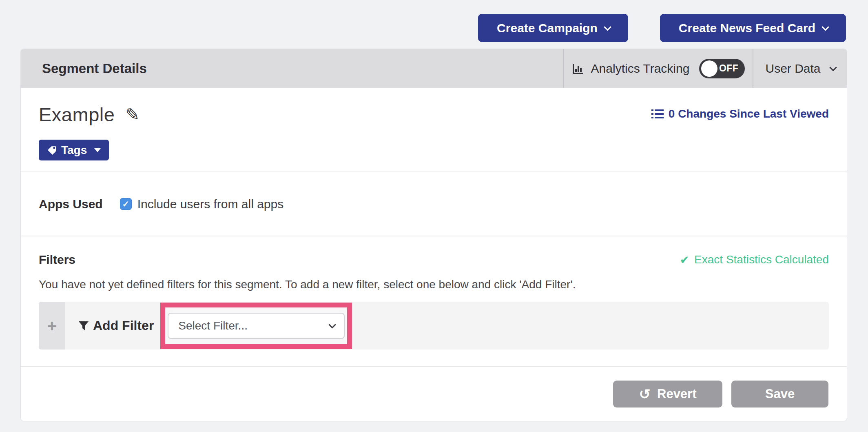  Describe the element at coordinates (74, 150) in the screenshot. I see `tags-button-label: Tags` at that location.